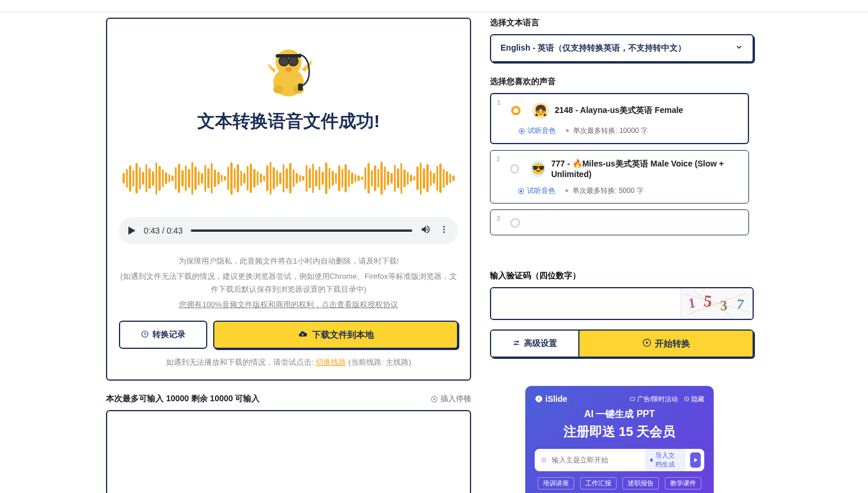  Describe the element at coordinates (672, 344) in the screenshot. I see `start-label: 开始转换` at that location.